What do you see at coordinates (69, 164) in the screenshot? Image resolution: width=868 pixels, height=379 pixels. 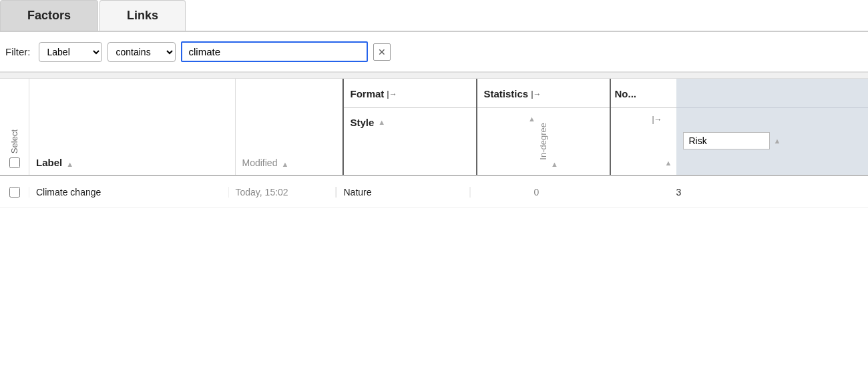 I see `label-sort-icon` at bounding box center [69, 164].